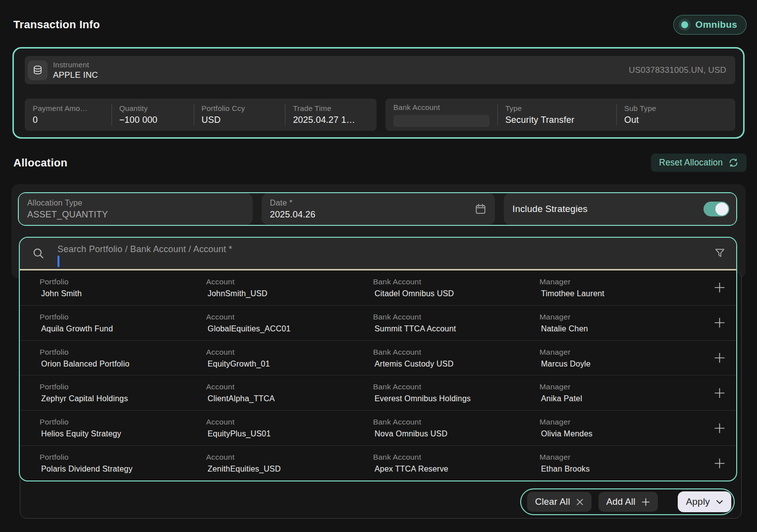 This screenshot has width=757, height=532. Describe the element at coordinates (628, 502) in the screenshot. I see `add-all-button: Add All` at that location.